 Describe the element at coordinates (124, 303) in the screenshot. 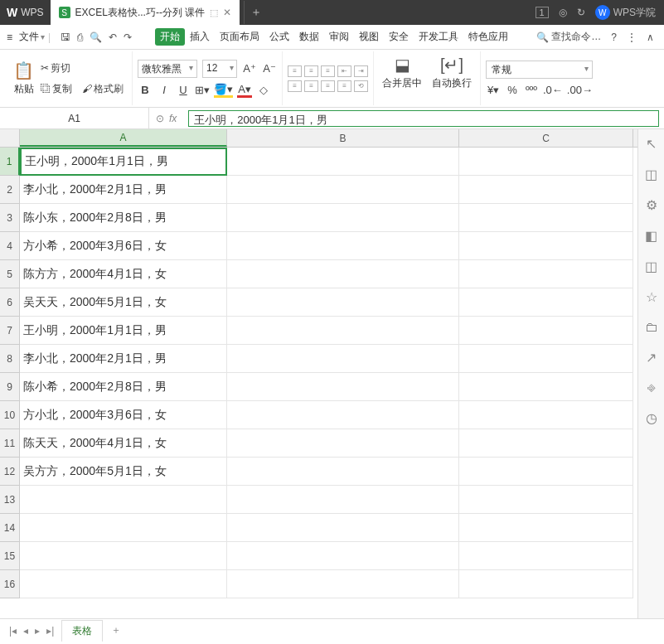

I see `cell-A6: 吴天天，2000年5月1日，女` at that location.